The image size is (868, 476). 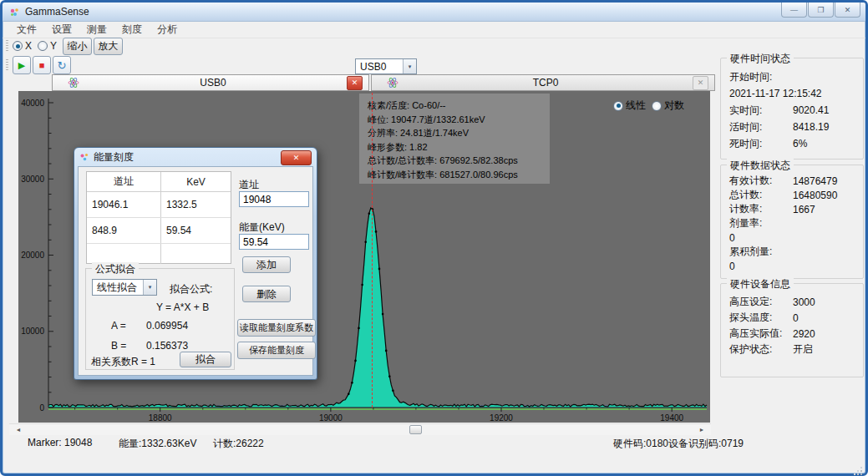 What do you see at coordinates (277, 327) in the screenshot?
I see `read-calibration-button: 读取能量刻度系数` at bounding box center [277, 327].